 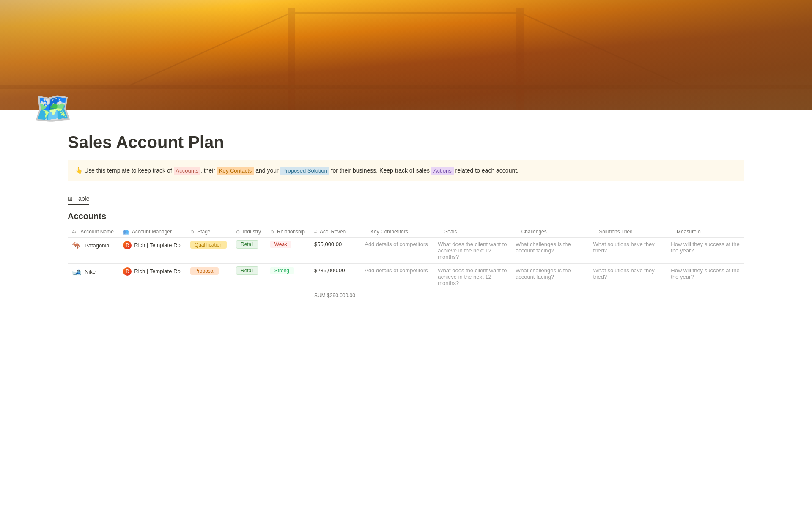 I want to click on account-name-cell: 🦘Patagonia, so click(x=93, y=250).